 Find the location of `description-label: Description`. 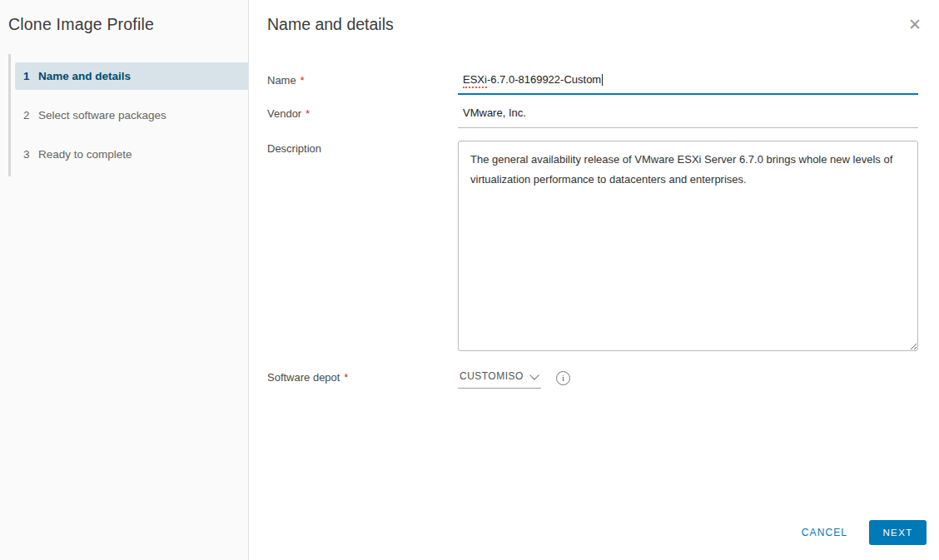

description-label: Description is located at coordinates (363, 148).